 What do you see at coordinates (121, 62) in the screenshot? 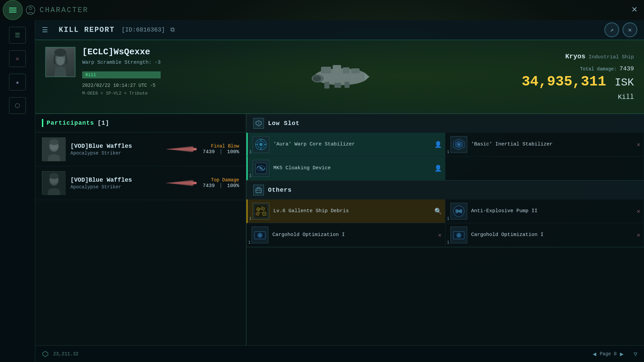
I see `victim-warp-scramble: Warp Scramble Strength: -3` at bounding box center [121, 62].